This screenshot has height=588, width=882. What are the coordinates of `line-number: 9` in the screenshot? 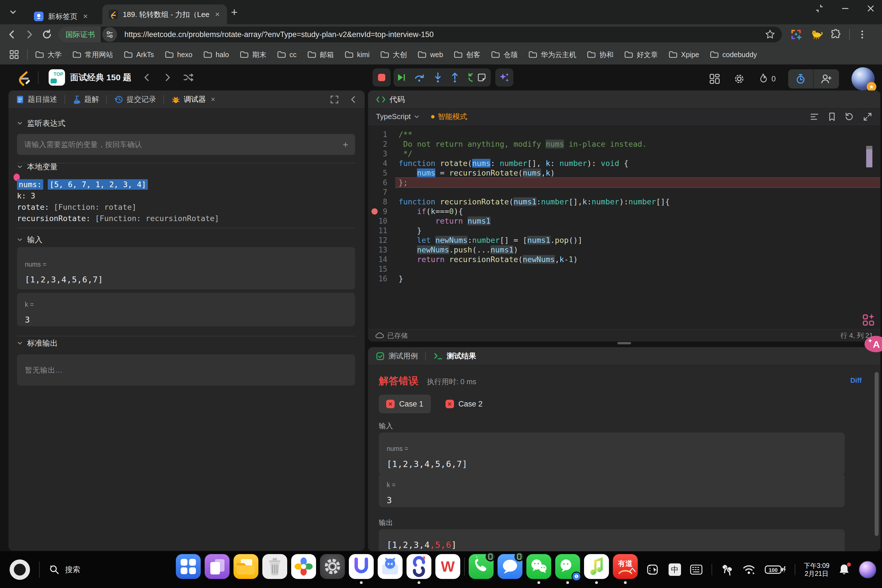 It's located at (382, 212).